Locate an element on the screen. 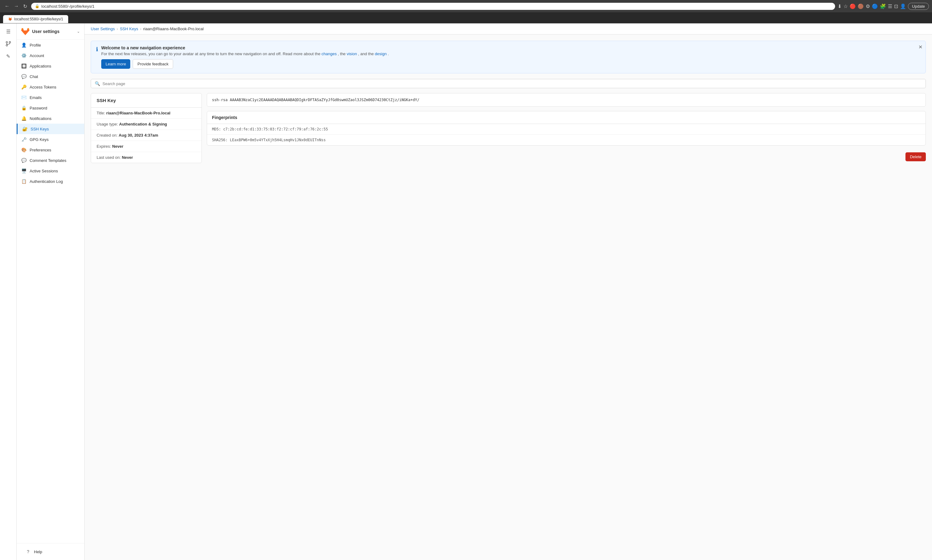 The height and width of the screenshot is (560, 932). learn-more-button: Learn more is located at coordinates (116, 64).